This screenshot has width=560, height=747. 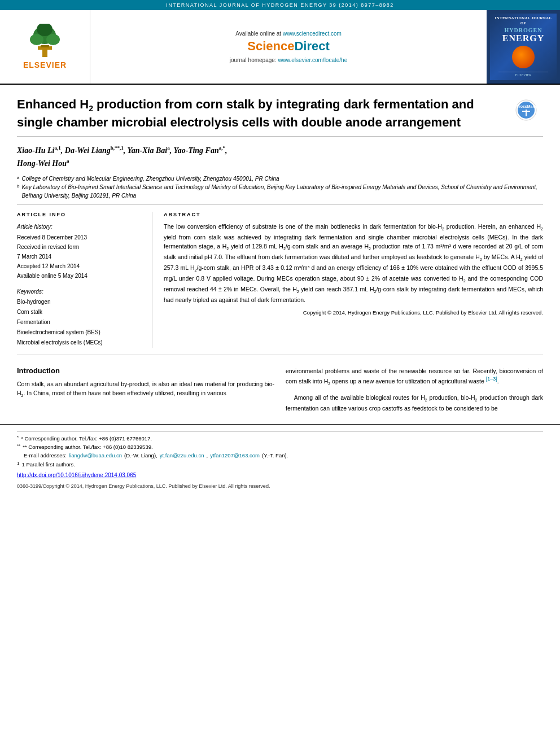 I want to click on journal-title-bar: International Journal of Hydrogen Energy…, so click(x=280, y=5).